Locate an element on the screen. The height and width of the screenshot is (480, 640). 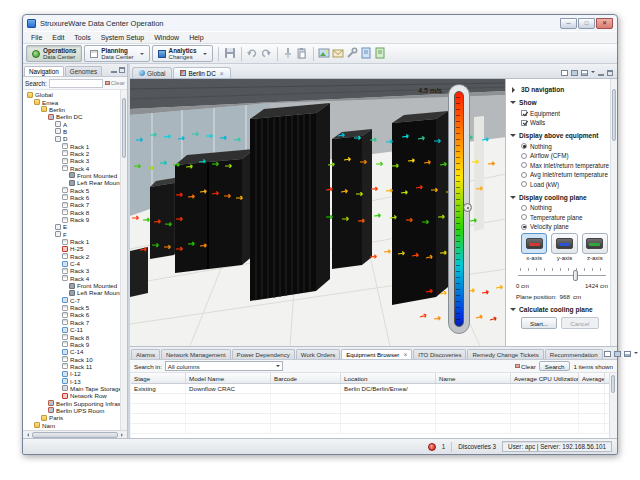
tree-item-rack-6: Rack 6 is located at coordinates (76, 198).